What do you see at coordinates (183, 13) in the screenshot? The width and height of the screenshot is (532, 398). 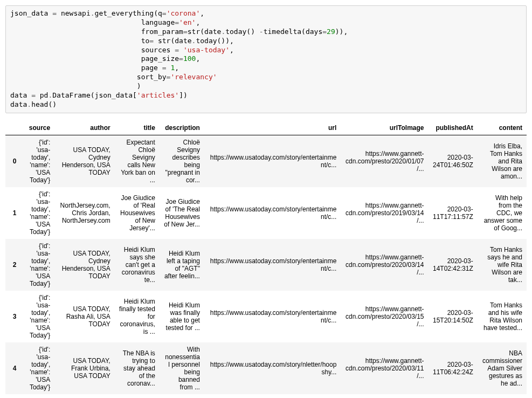 I see `arg-q: 'corona'` at bounding box center [183, 13].